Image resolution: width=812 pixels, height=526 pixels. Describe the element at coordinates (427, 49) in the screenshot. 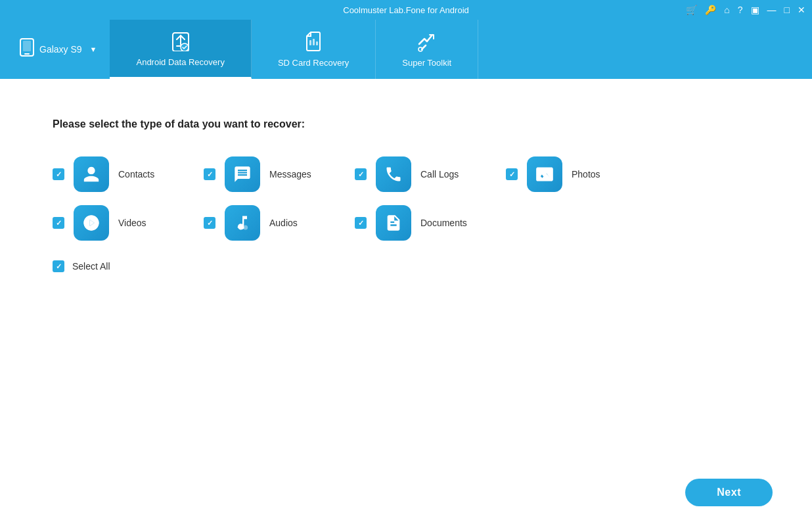

I see `tab-super-toolkit: Super Toolkit` at that location.